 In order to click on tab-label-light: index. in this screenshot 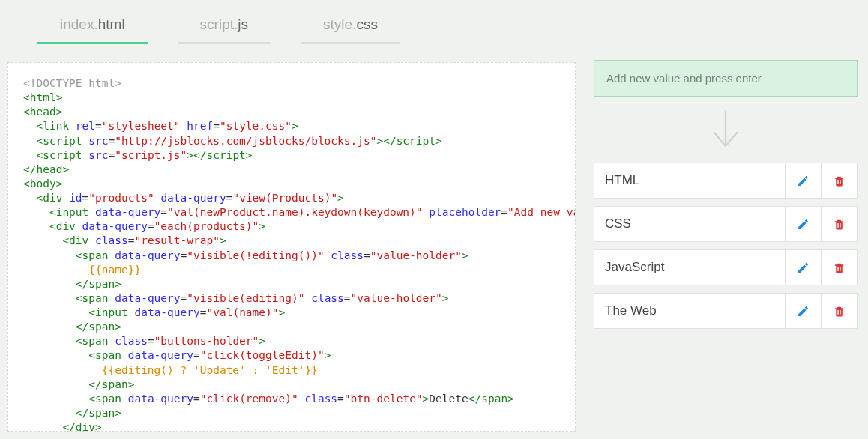, I will do `click(79, 24)`.